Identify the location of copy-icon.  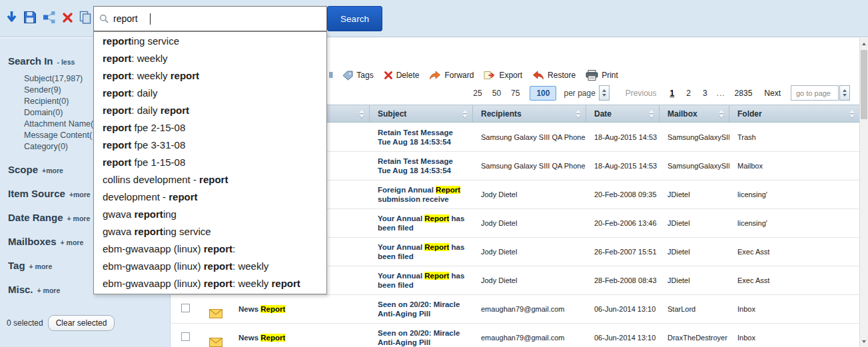
(85, 17).